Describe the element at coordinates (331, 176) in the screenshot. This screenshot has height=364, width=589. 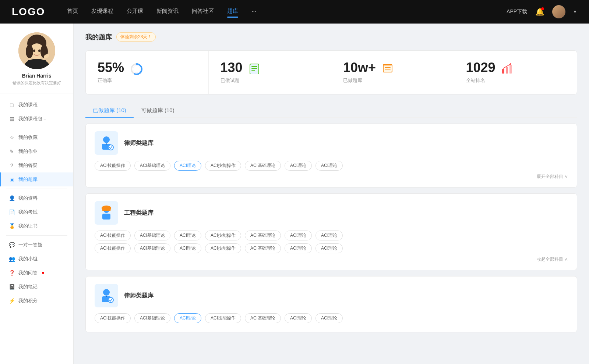
I see `bank-card-1-expand: 展开全部科目 ∨` at that location.